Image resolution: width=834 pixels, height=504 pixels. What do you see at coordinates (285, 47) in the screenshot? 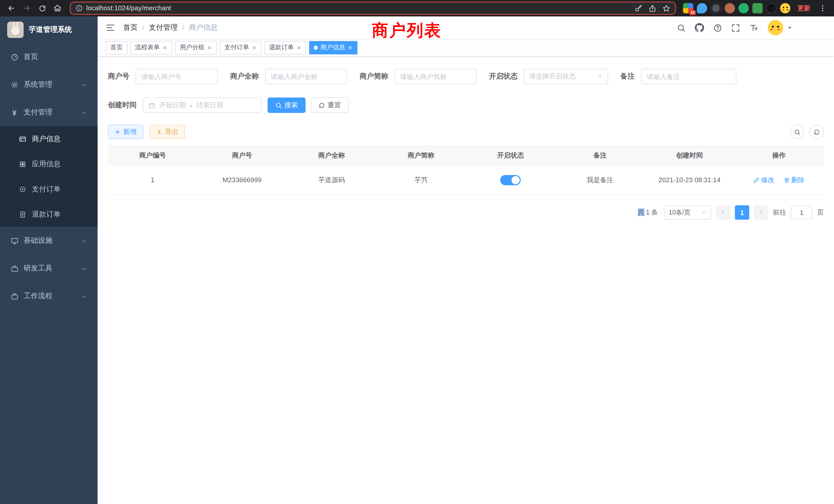
I see `tab-refund-order: 退款订单` at bounding box center [285, 47].